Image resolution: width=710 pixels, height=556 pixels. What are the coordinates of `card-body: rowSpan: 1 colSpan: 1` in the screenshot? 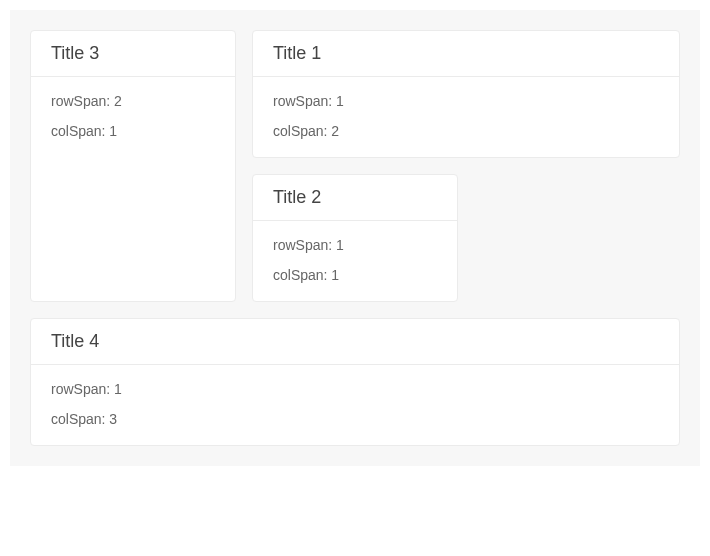 It's located at (355, 261).